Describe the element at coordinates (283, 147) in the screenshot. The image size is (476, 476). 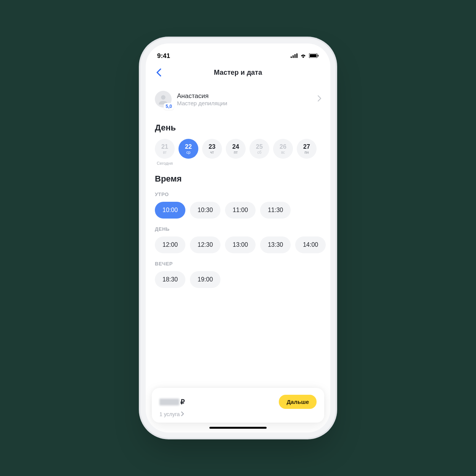
I see `day-num: 26` at that location.